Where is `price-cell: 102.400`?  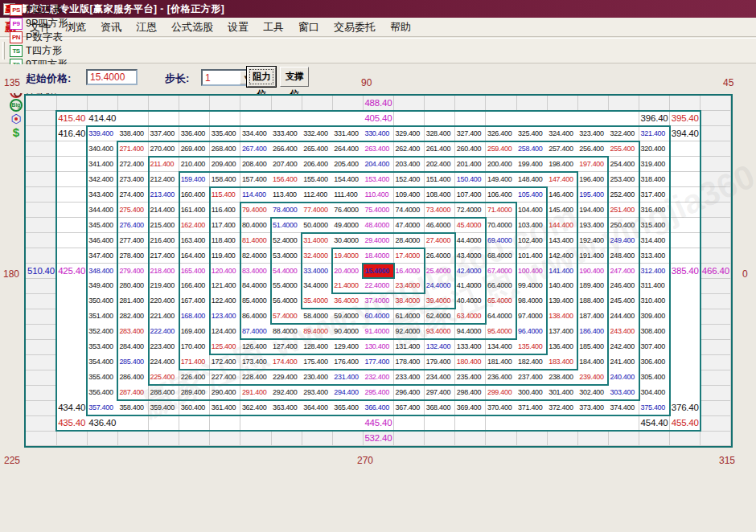 price-cell: 102.400 is located at coordinates (532, 241).